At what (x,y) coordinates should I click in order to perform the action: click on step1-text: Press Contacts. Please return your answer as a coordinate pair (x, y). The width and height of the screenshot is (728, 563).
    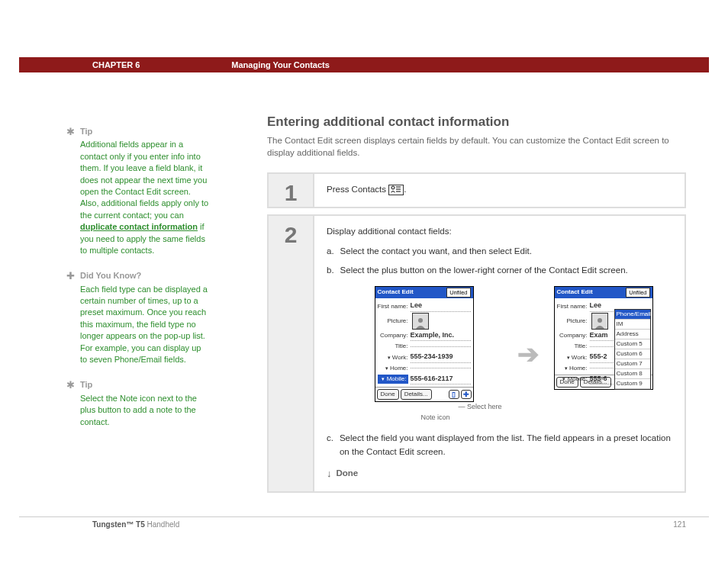
    Looking at the image, I should click on (357, 189).